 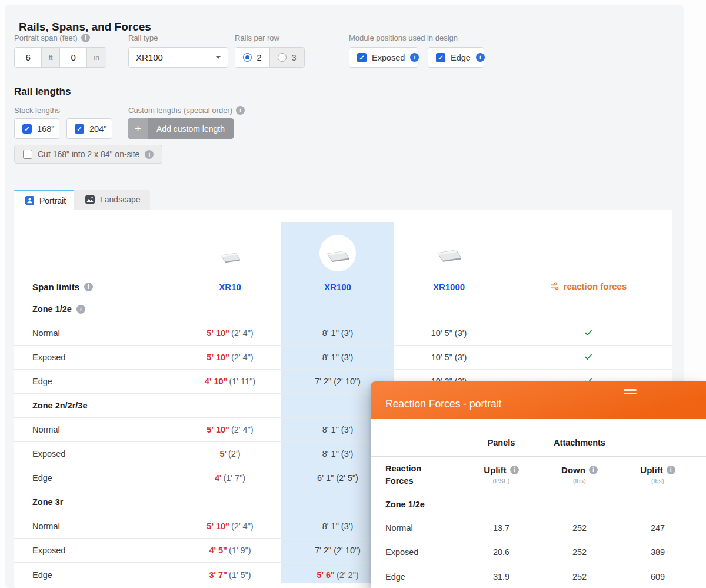 What do you see at coordinates (52, 38) in the screenshot?
I see `portrait-span-label: Portrait span (feet)` at bounding box center [52, 38].